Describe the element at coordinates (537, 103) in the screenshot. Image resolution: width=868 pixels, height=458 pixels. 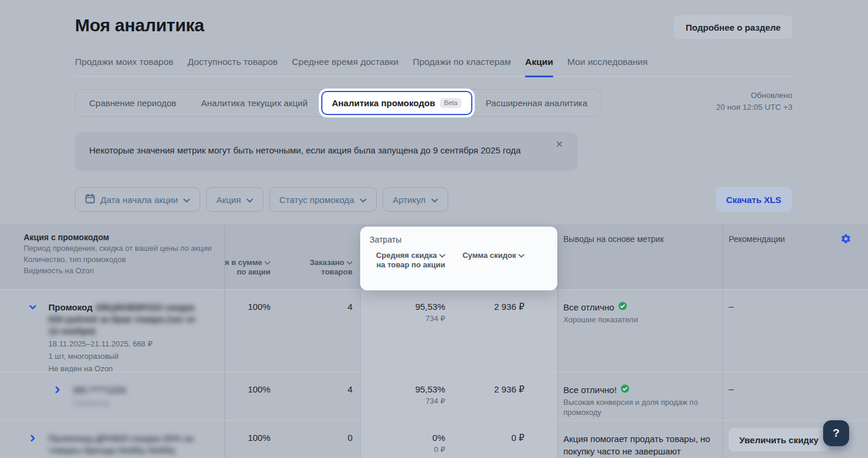
I see `subtab-advanced-analytics: Расширенная аналитика` at that location.